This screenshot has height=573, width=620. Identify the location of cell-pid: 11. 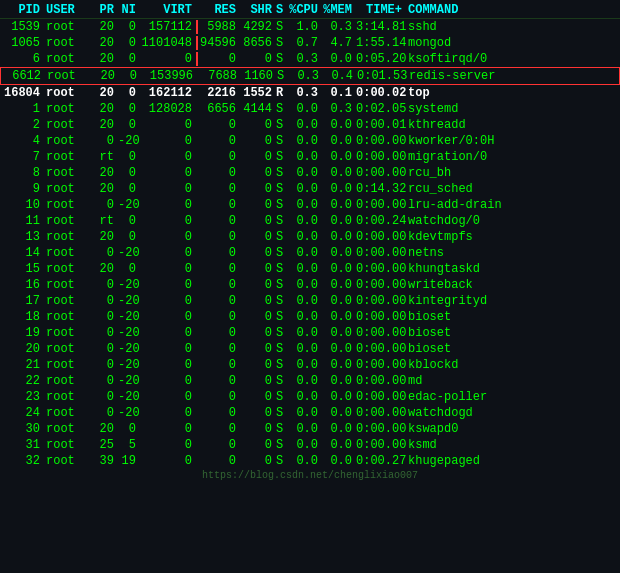
(25, 221).